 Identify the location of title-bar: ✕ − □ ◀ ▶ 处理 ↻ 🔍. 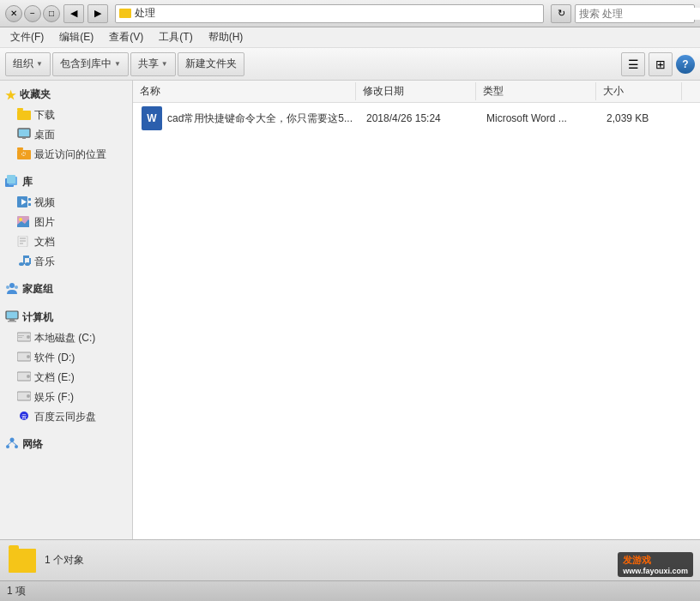
(350, 14).